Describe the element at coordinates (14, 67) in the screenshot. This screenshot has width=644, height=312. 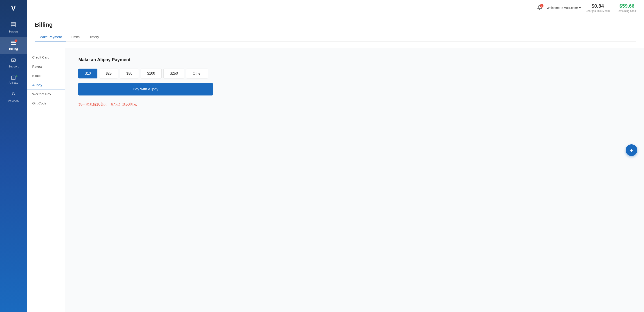
I see `sidebar-label-support: Support` at that location.